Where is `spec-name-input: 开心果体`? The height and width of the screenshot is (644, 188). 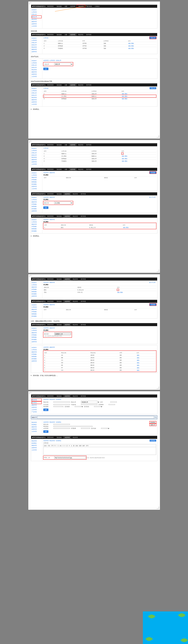 spec-name-input: 开心果体 is located at coordinates (62, 203).